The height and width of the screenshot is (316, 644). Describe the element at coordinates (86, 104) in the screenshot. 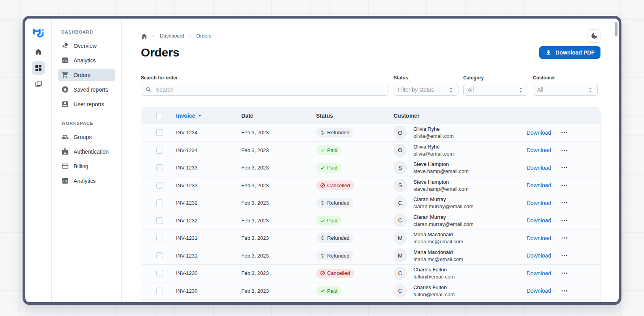

I see `sidebar-item: User reports` at that location.